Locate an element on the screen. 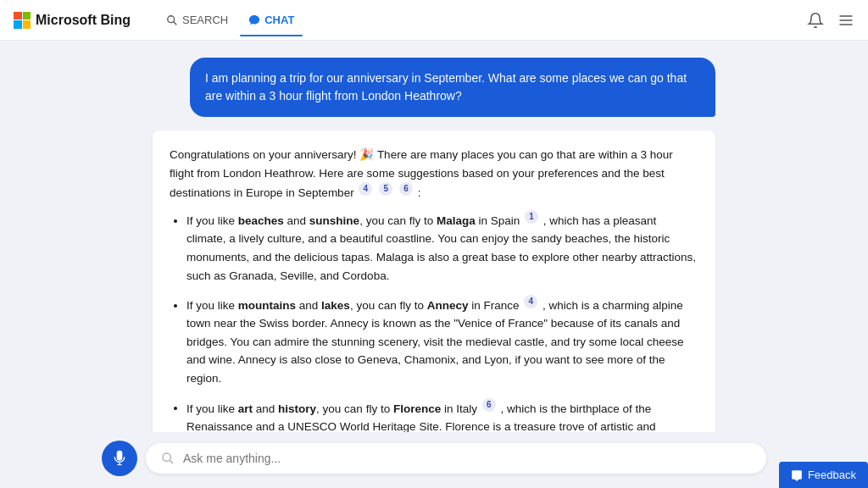 The width and height of the screenshot is (868, 488). citation-5: 5 is located at coordinates (386, 189).